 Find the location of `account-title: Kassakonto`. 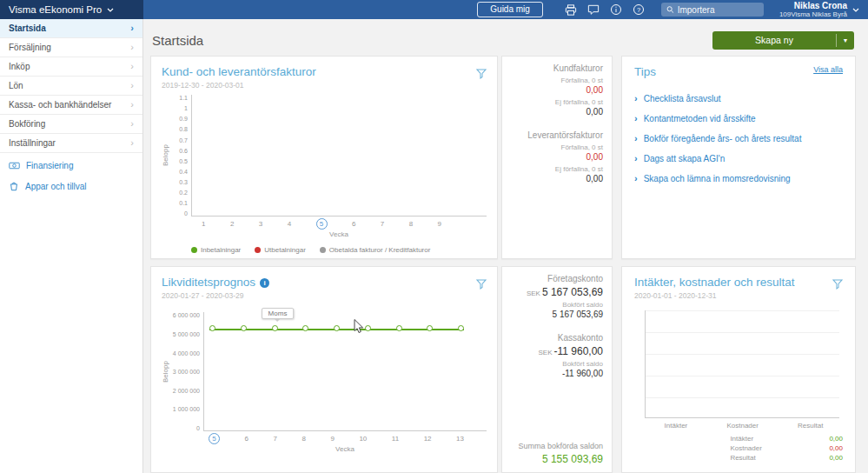

account-title: Kassakonto is located at coordinates (557, 337).